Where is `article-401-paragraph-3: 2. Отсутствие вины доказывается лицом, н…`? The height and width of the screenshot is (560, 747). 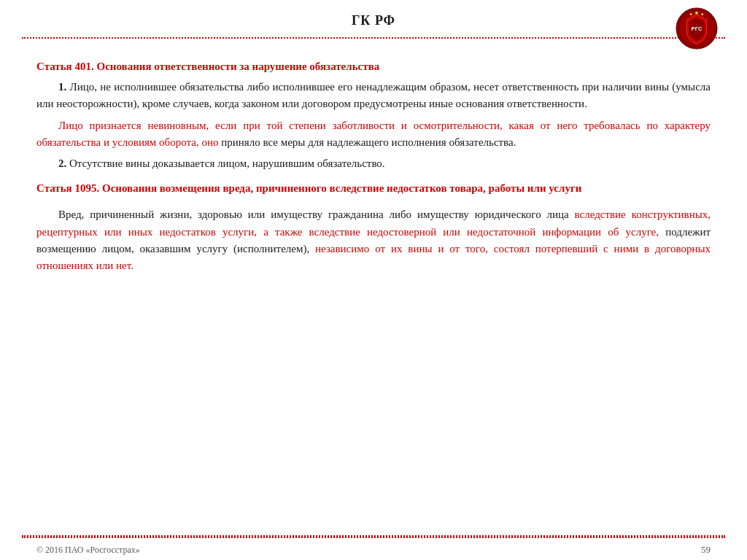 article-401-paragraph-3: 2. Отсутствие вины доказывается лицом, н… is located at coordinates (374, 163).